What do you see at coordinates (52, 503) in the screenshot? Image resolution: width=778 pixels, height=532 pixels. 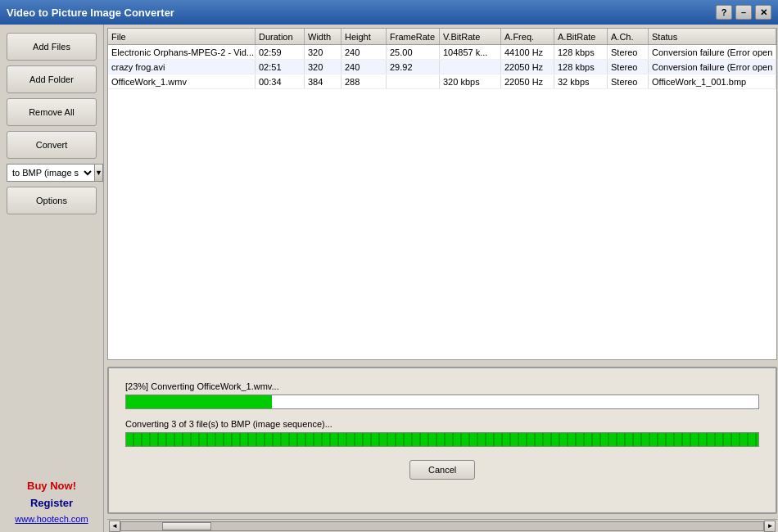 I see `register-link: Register` at bounding box center [52, 503].